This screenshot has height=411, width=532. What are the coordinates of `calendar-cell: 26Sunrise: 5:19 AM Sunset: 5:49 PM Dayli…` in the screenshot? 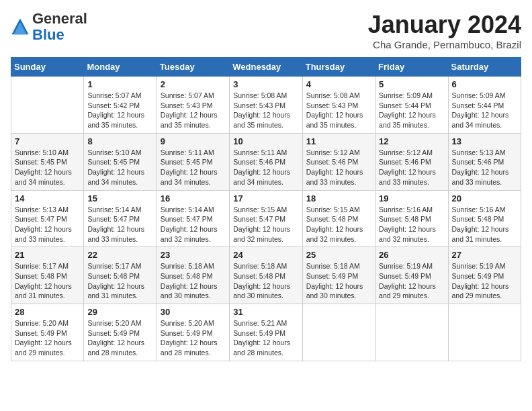 It's located at (412, 275).